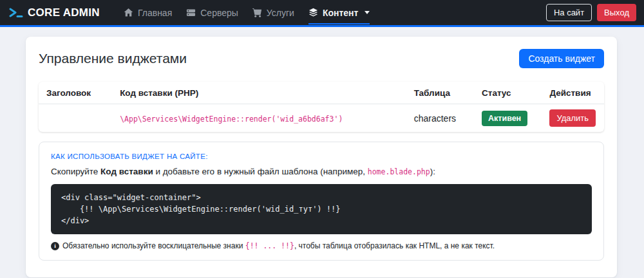 The width and height of the screenshot is (644, 278). Describe the element at coordinates (591, 13) in the screenshot. I see `navbar-right: На сайт Выход` at that location.